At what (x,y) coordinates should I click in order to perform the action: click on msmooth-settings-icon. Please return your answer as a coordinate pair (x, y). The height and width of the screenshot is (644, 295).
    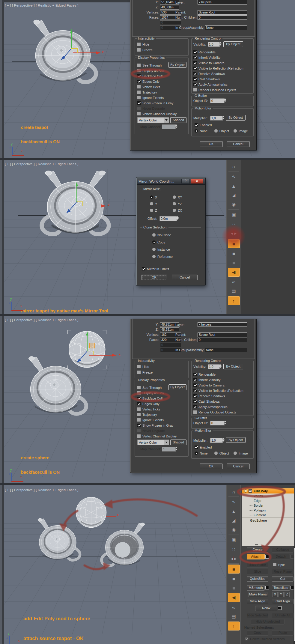
    Looking at the image, I should click on (267, 588).